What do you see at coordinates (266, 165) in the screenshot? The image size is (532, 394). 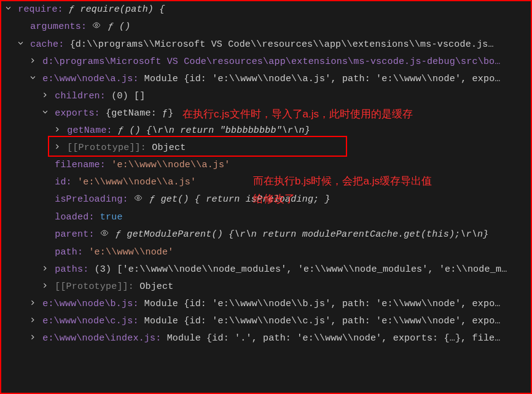 I see `node-filename: filename: 'e:\\www\\node\\a.js'` at bounding box center [266, 165].